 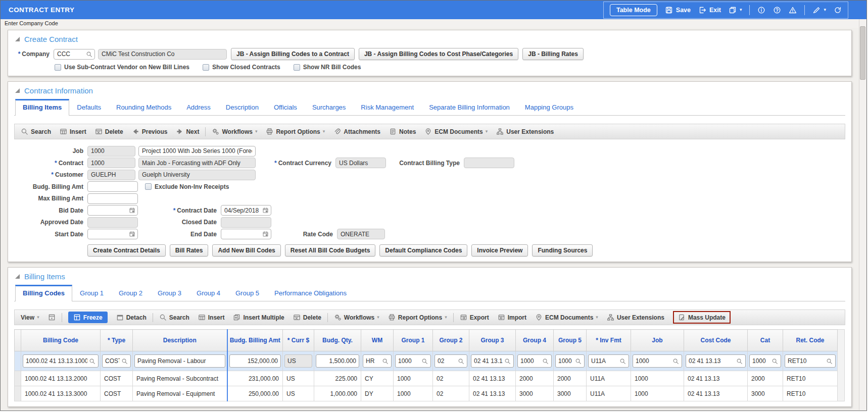 I want to click on contract-information-header: Contract Information, so click(x=429, y=90).